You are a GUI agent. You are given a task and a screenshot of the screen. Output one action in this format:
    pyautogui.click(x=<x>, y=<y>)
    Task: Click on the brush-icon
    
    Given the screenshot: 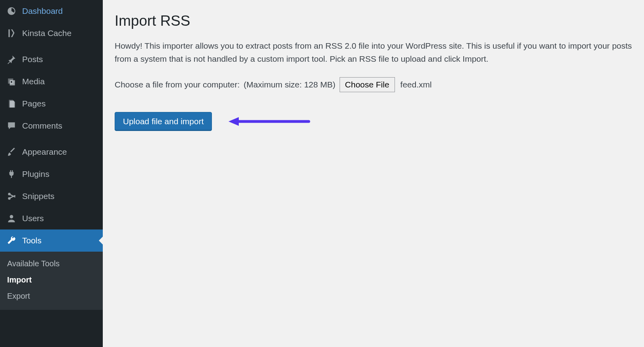 What is the action you would take?
    pyautogui.click(x=11, y=152)
    